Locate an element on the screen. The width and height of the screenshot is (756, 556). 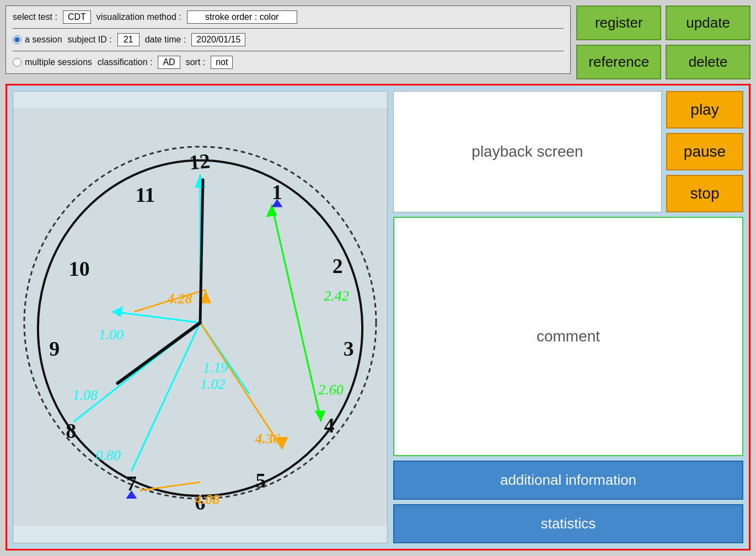
radio-multiple-label: multiple sessions is located at coordinates (58, 62).